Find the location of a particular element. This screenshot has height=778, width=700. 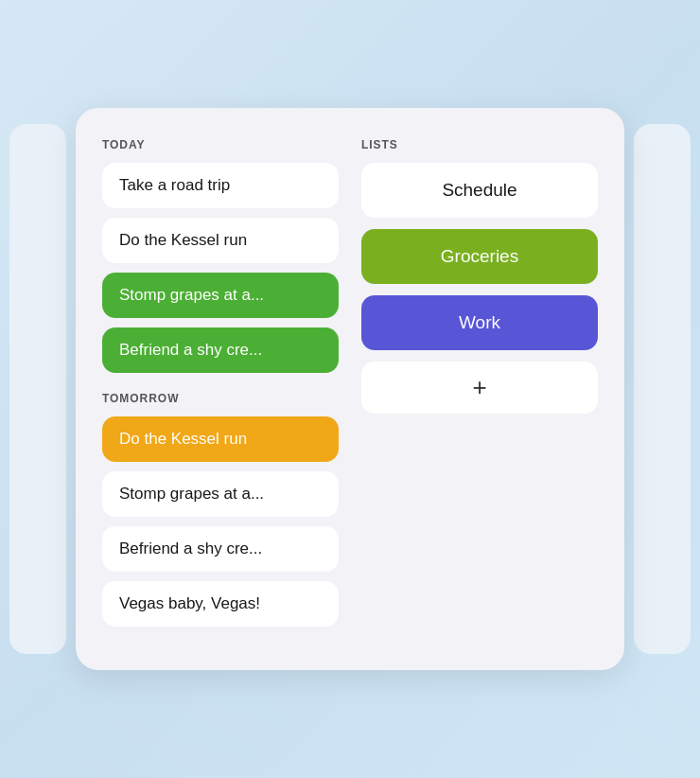

task-vegas: Vegas baby, Vegas! is located at coordinates (220, 604).